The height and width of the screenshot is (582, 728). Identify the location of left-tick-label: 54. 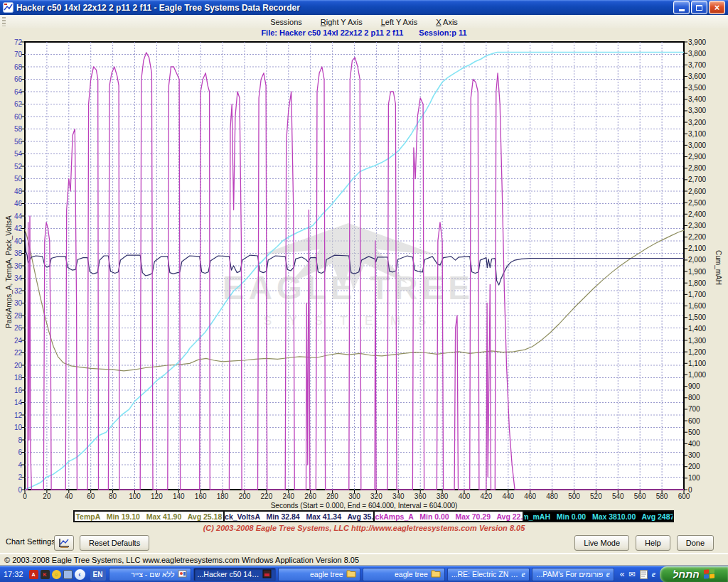
(11, 153).